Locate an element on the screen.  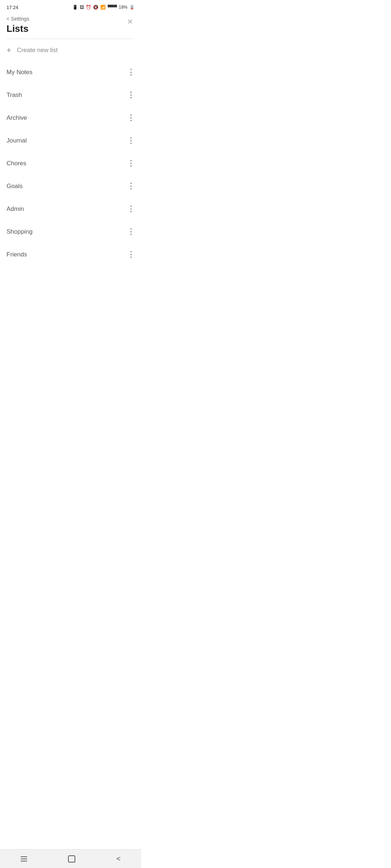
list-item: Journal is located at coordinates (71, 140).